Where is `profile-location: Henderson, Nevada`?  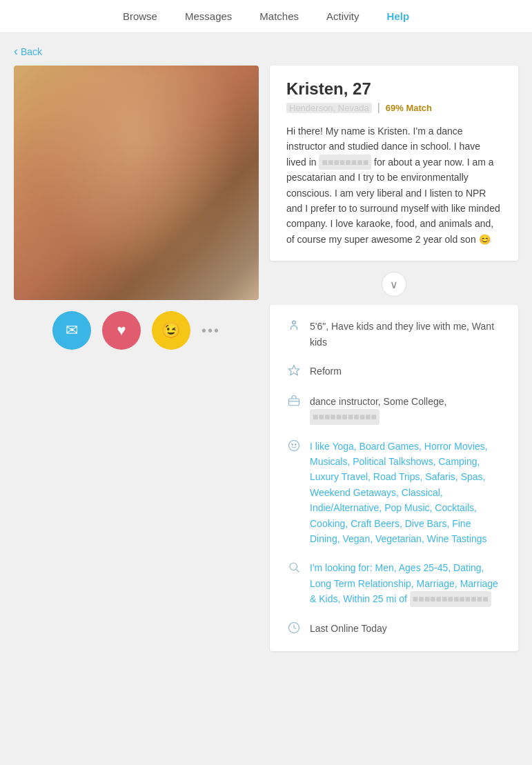 profile-location: Henderson, Nevada is located at coordinates (329, 108).